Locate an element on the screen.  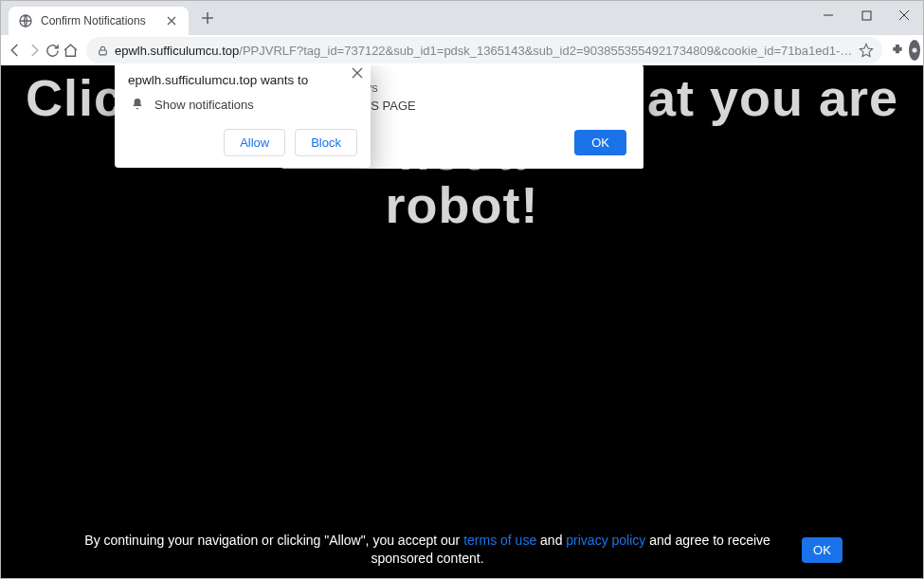
url-text: epwlh.sufficulumcu.top/PPJVRLF?tag_id=73… is located at coordinates (483, 51).